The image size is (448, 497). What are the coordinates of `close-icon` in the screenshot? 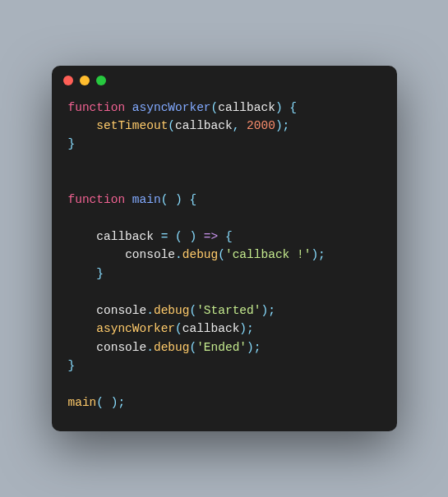 It's located at (68, 81).